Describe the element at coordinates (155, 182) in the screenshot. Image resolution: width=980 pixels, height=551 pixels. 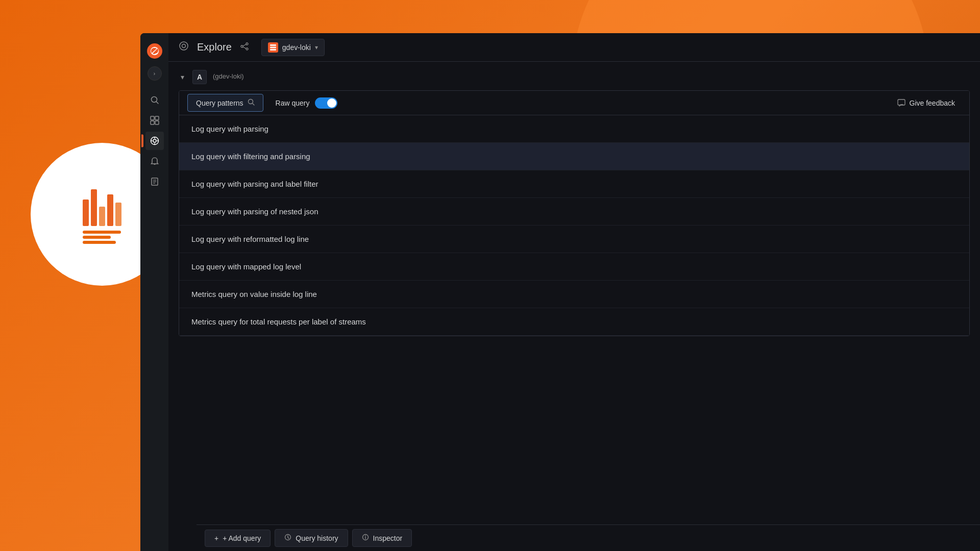
I see `sidebar-item-reports` at that location.